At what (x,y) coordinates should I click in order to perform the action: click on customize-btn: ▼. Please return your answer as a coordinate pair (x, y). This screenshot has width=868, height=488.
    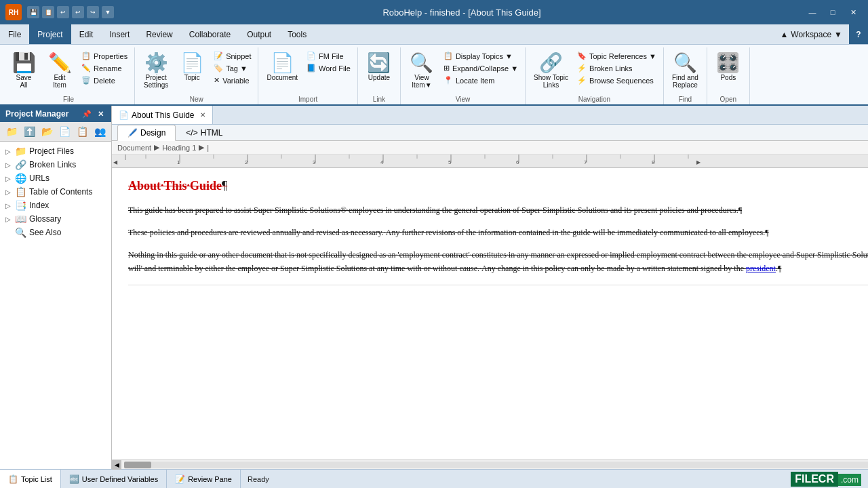
    Looking at the image, I should click on (108, 12).